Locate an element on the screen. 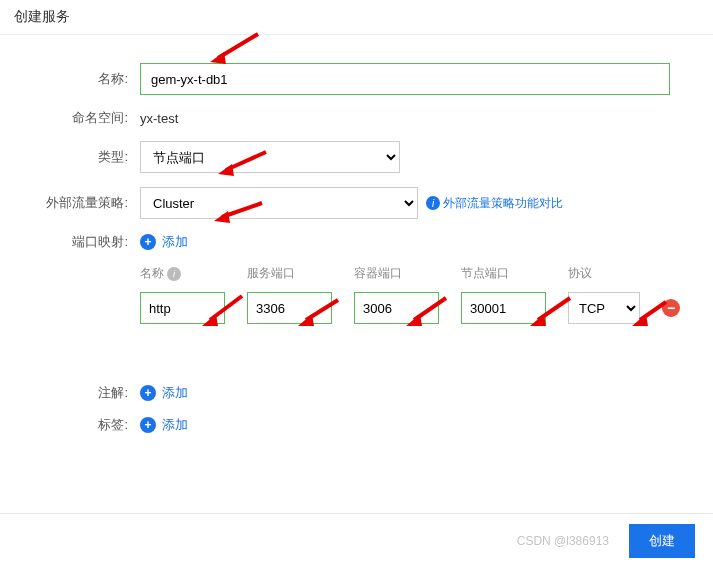 This screenshot has width=713, height=568. annotation-label: 注解: is located at coordinates (66, 393).